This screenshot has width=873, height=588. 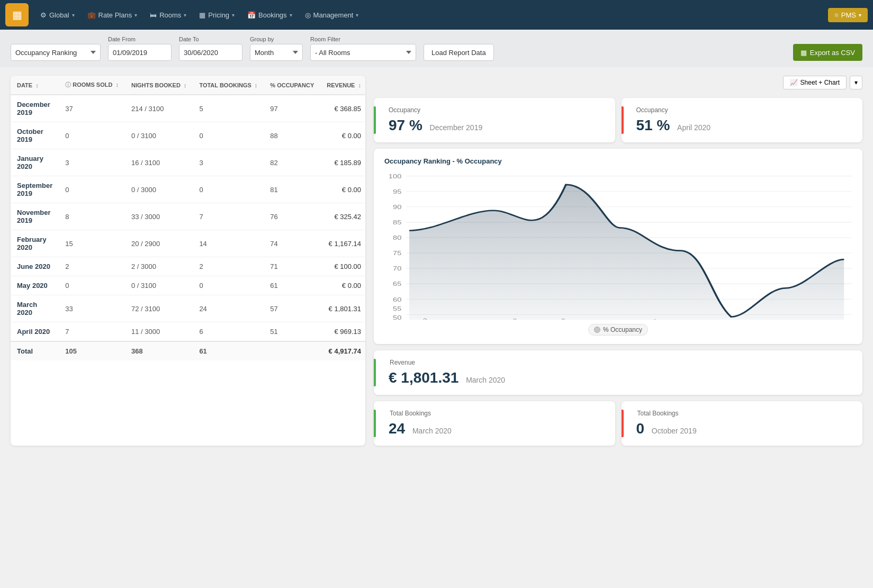 What do you see at coordinates (211, 52) in the screenshot?
I see `date-to-input` at bounding box center [211, 52].